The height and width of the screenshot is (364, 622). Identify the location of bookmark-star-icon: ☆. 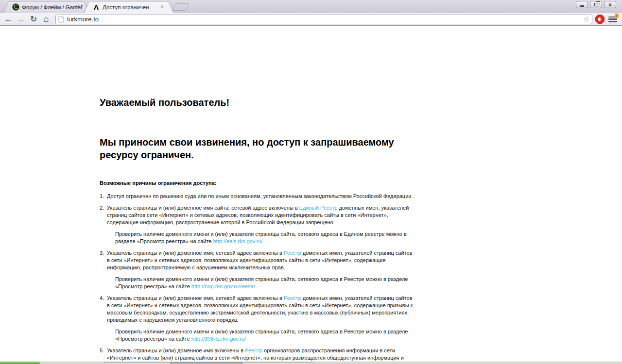
(586, 19).